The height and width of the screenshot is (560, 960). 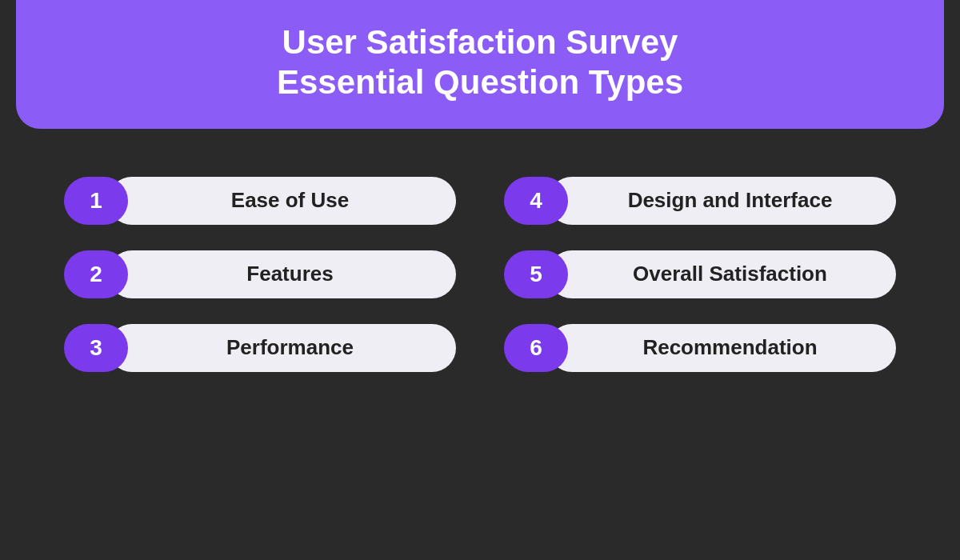 What do you see at coordinates (536, 201) in the screenshot?
I see `item-number-4: 4` at bounding box center [536, 201].